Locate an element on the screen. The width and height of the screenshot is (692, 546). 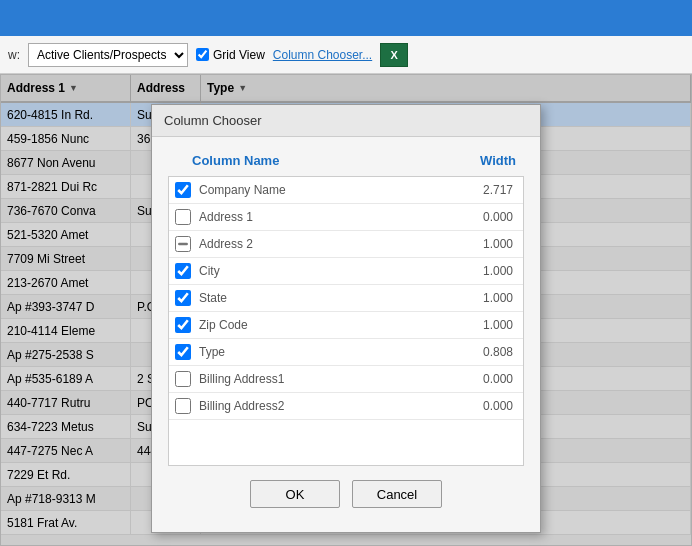
dialog-buttons: OK Cancel is located at coordinates (346, 493).